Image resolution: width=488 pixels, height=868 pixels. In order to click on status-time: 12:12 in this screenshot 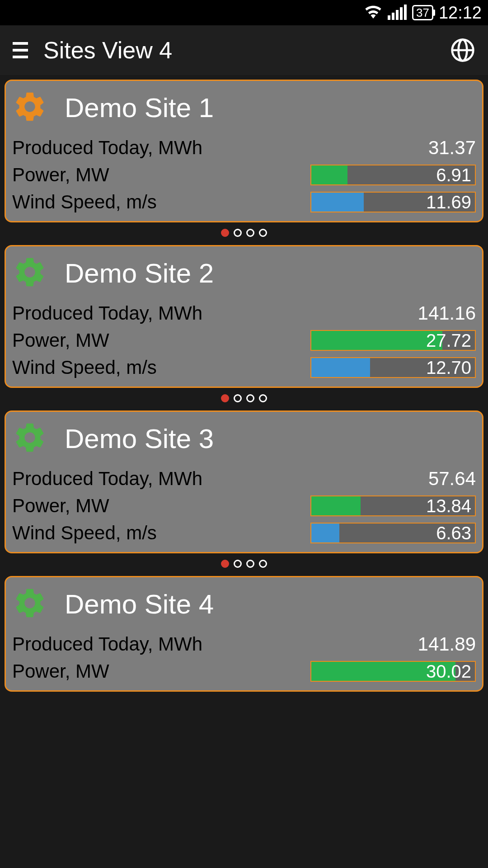, I will do `click(460, 13)`.